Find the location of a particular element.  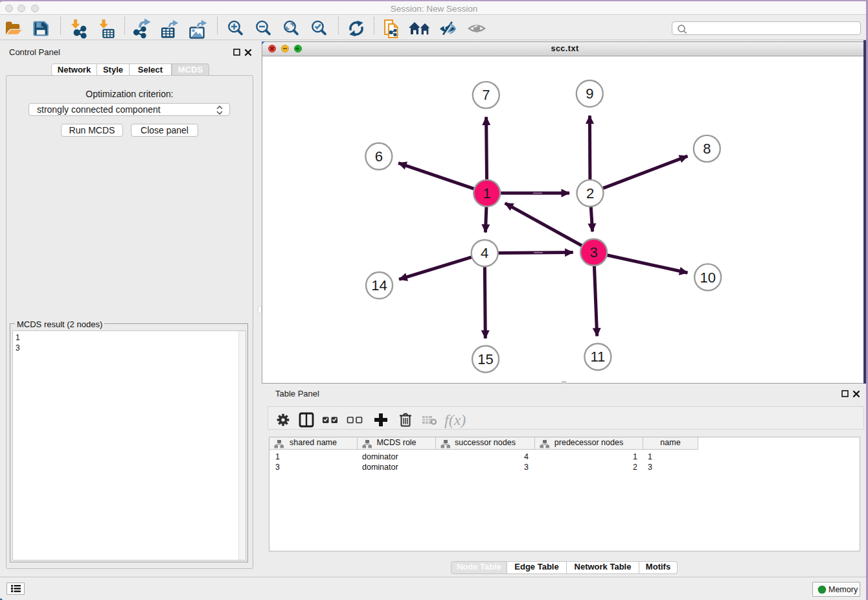

svg-text: f(x) is located at coordinates (455, 420).